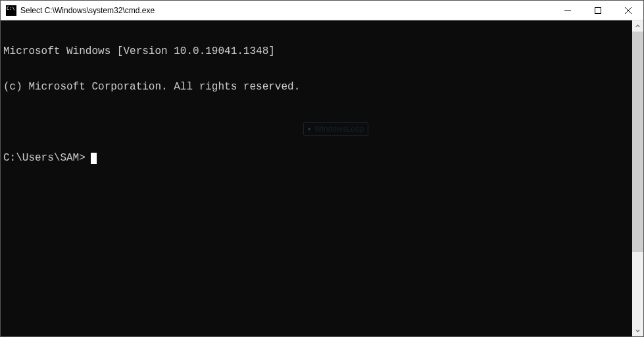 The image size is (644, 337). I want to click on terminal-cursor, so click(93, 158).